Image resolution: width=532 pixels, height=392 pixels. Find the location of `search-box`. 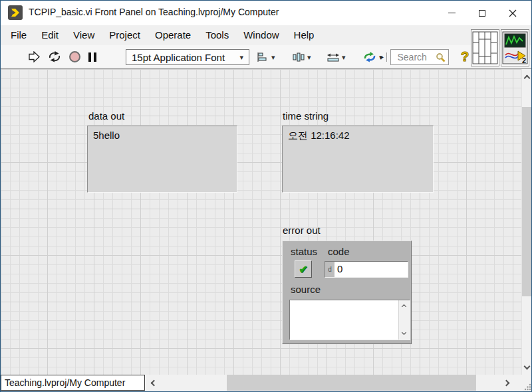

search-box is located at coordinates (420, 57).